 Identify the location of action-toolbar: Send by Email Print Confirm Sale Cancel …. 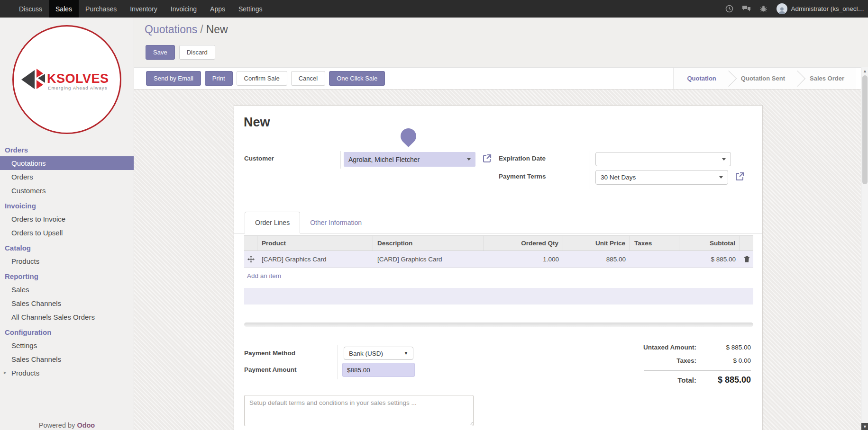
(501, 79).